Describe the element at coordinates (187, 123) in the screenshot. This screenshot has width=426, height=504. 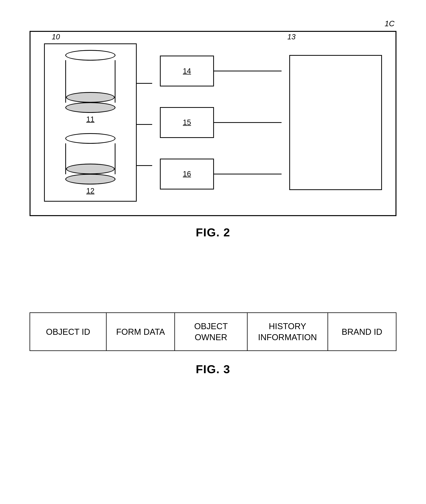
I see `box-15-rect: 15` at that location.